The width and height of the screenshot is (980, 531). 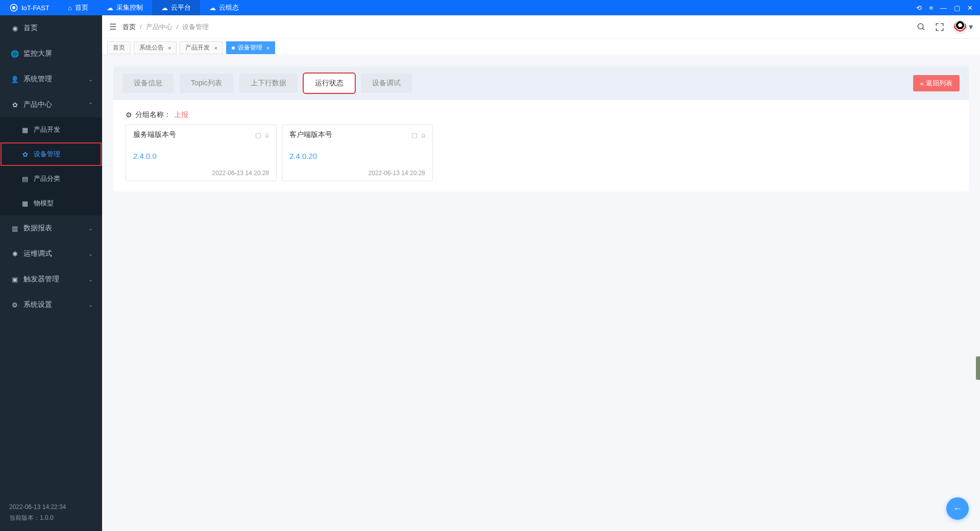 What do you see at coordinates (176, 8) in the screenshot?
I see `nav-cloud-platform: ☁ 云平台` at bounding box center [176, 8].